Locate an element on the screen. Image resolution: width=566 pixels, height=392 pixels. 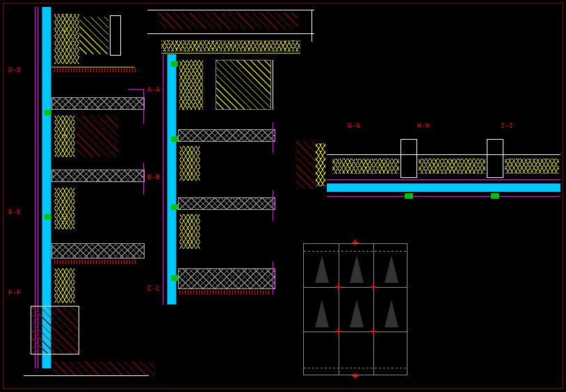
label-cc: C-C is located at coordinates (154, 289).